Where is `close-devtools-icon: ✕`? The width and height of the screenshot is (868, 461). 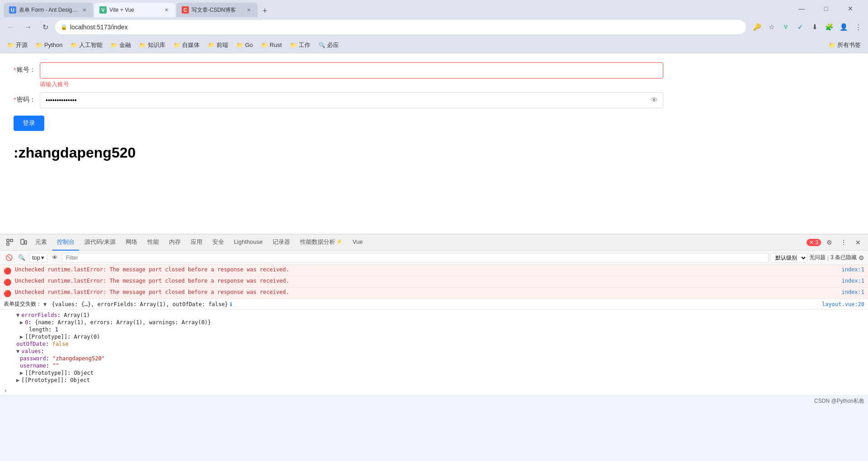 close-devtools-icon: ✕ is located at coordinates (858, 242).